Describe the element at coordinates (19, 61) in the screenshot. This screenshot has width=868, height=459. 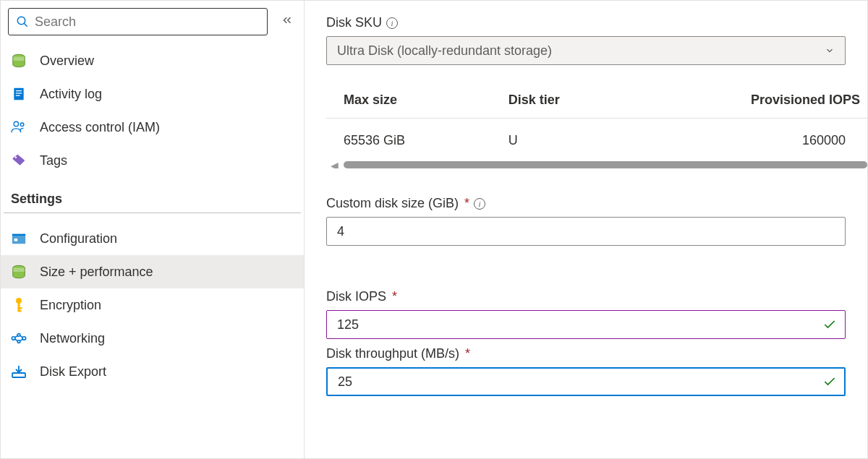
I see `overview-icon` at that location.